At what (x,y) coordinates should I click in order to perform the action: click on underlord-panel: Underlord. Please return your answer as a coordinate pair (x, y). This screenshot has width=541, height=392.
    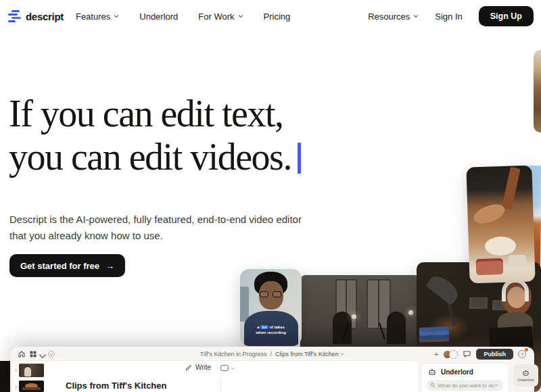
    Looking at the image, I should click on (465, 377).